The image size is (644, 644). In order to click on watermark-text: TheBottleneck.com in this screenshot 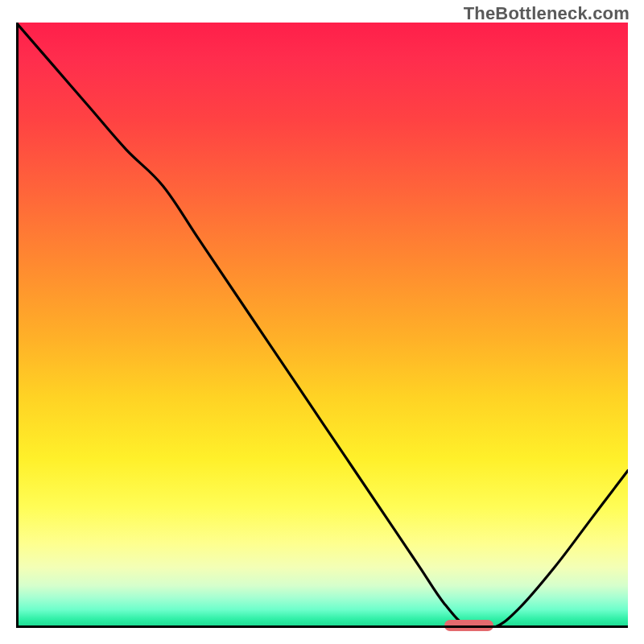, I will do `click(547, 14)`.